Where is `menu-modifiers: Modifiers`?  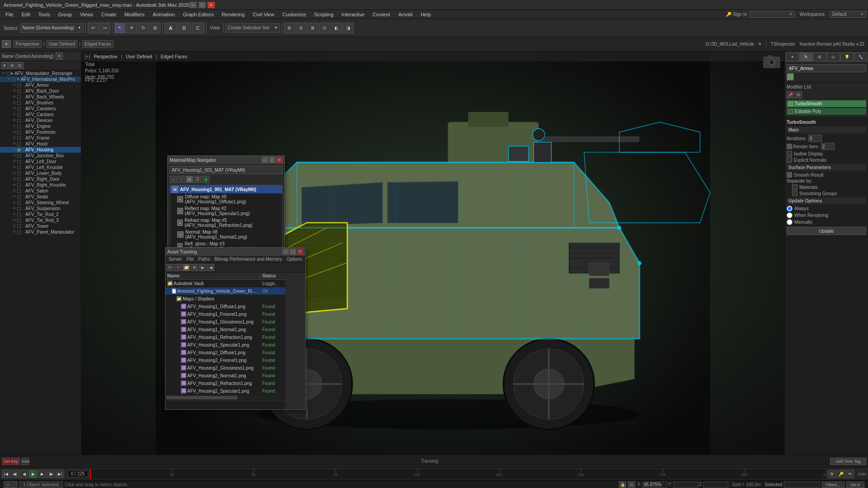
menu-modifiers: Modifiers is located at coordinates (135, 14).